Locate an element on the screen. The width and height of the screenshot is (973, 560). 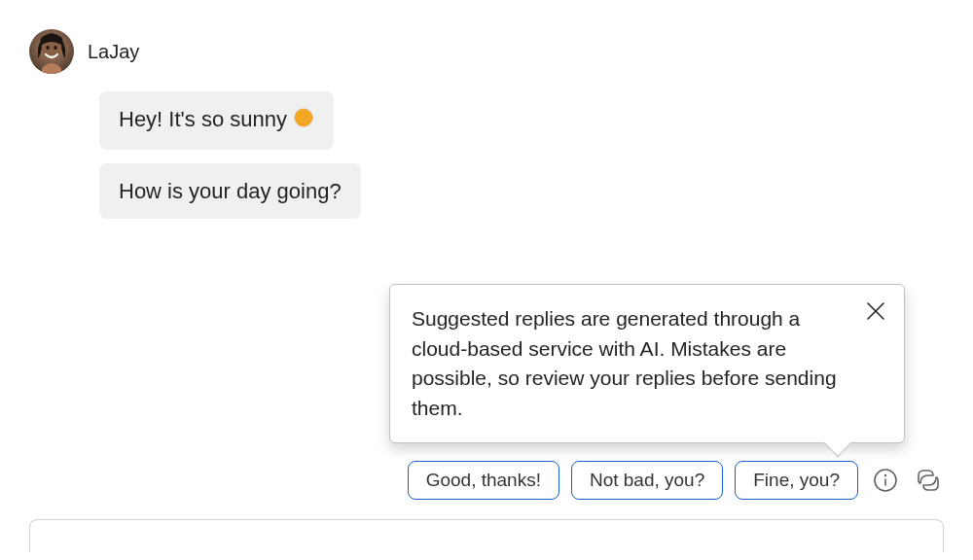
tooltip-text: Suggested replies are generated through … is located at coordinates (625, 363).